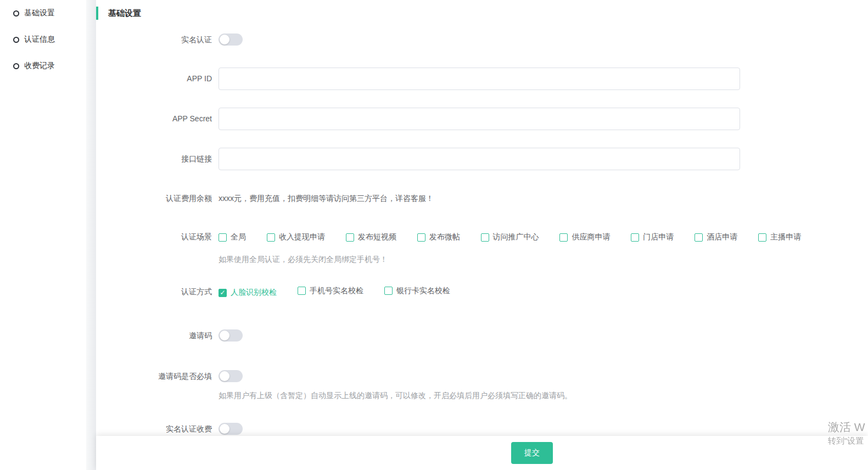  What do you see at coordinates (652, 237) in the screenshot?
I see `checkbox-store-apply: ✓ 门店申请` at bounding box center [652, 237].